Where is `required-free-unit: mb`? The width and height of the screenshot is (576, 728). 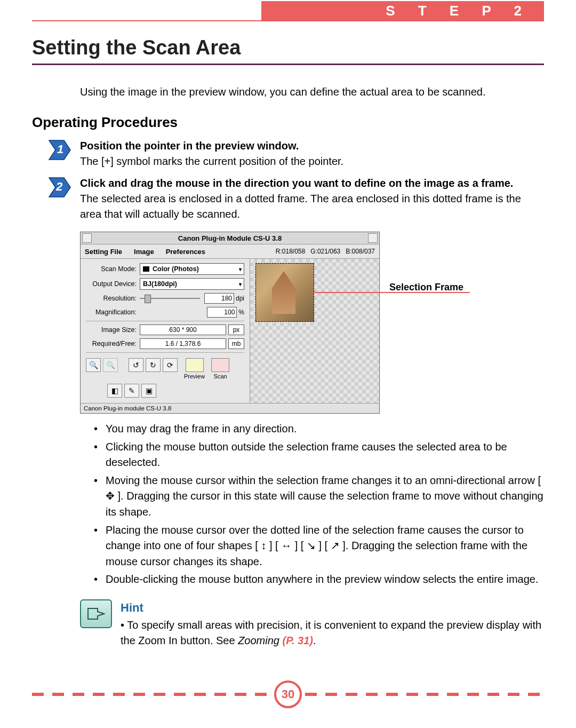
required-free-unit: mb is located at coordinates (236, 344).